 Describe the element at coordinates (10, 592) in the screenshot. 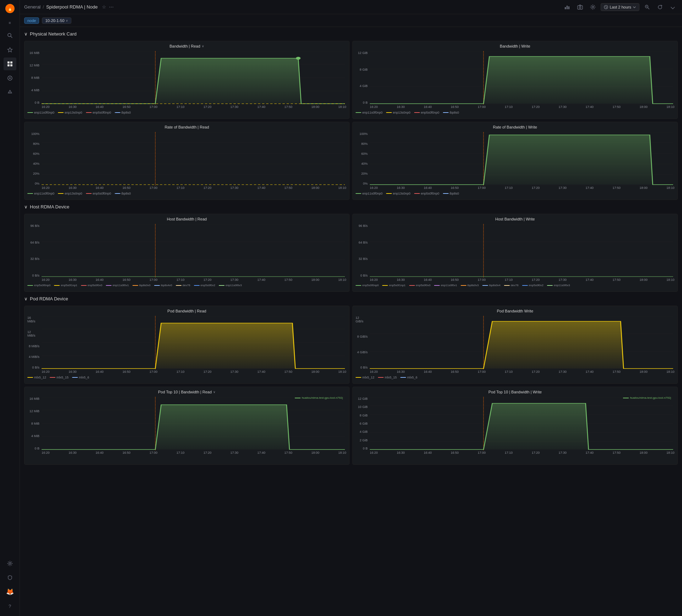

I see `sidebar-item-user: 🦊` at that location.